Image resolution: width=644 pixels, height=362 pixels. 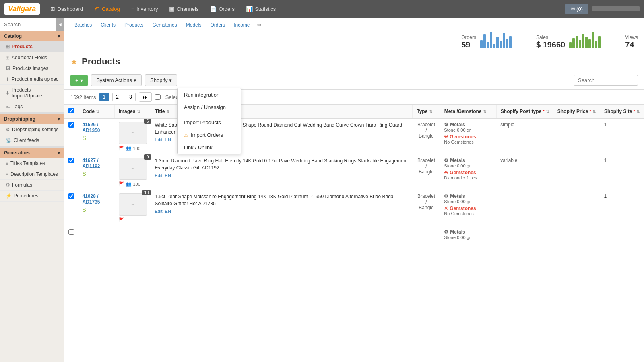 I want to click on metals-icon: ⚙, so click(x=446, y=160).